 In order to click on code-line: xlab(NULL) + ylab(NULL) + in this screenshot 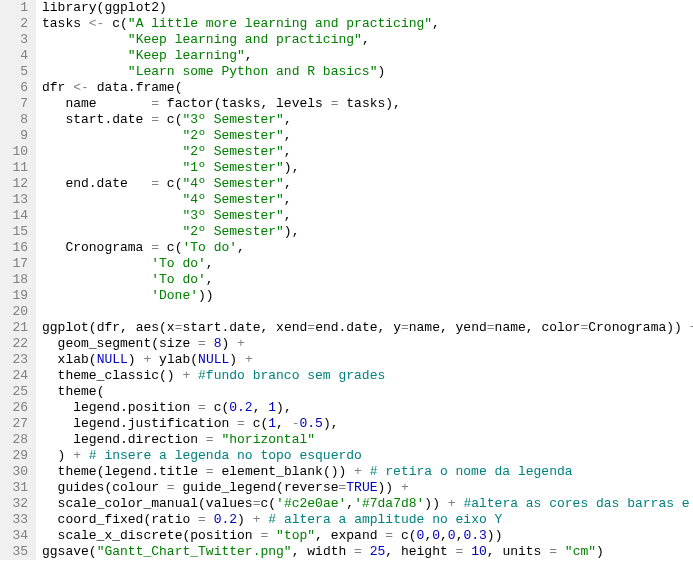, I will do `click(368, 360)`.